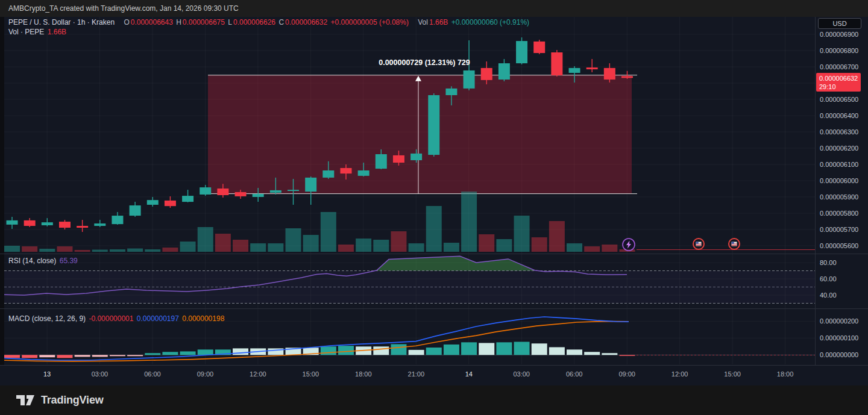  What do you see at coordinates (839, 181) in the screenshot?
I see `price-label: 0.000006000` at bounding box center [839, 181].